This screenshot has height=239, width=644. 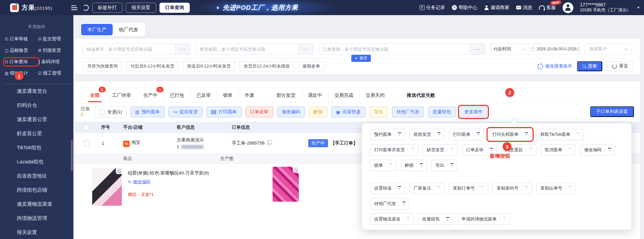 What do you see at coordinates (55, 39) in the screenshot?
I see `sidebar-item-batch-manage: ⊟批次管理` at bounding box center [55, 39].